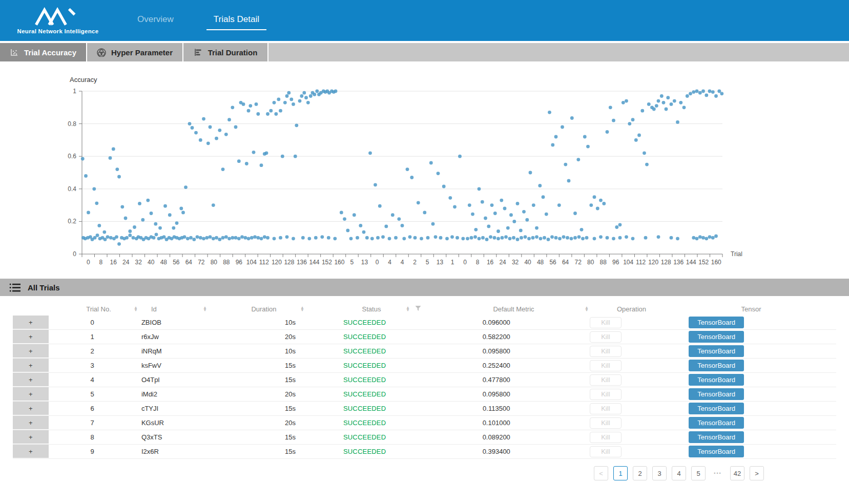 This screenshot has height=504, width=849. Describe the element at coordinates (679, 473) in the screenshot. I see `pagination-page-4: 4` at that location.